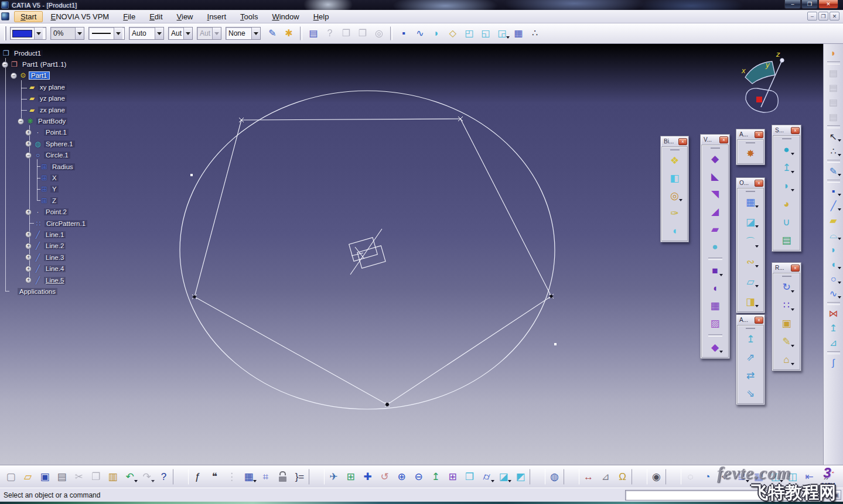  Describe the element at coordinates (45, 476) in the screenshot. I see `save-icon: ▣` at that location.